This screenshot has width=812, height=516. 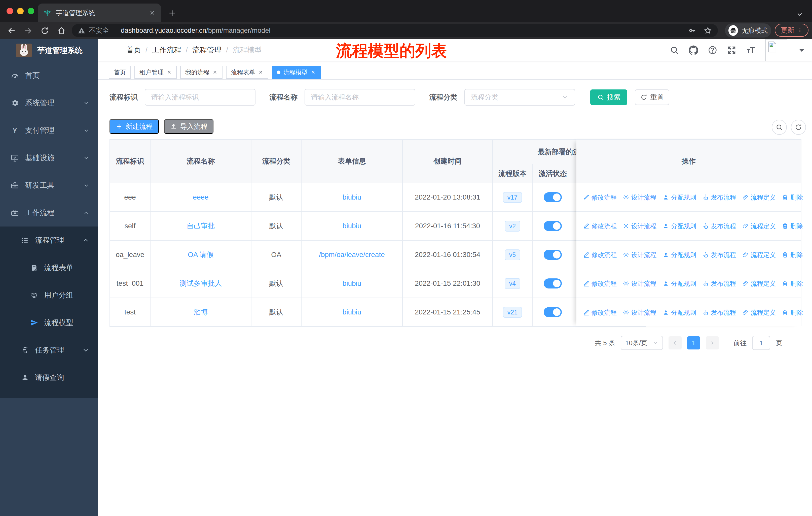 What do you see at coordinates (210, 50) in the screenshot?
I see `breadcrumb-item-2: 流程管理` at bounding box center [210, 50].